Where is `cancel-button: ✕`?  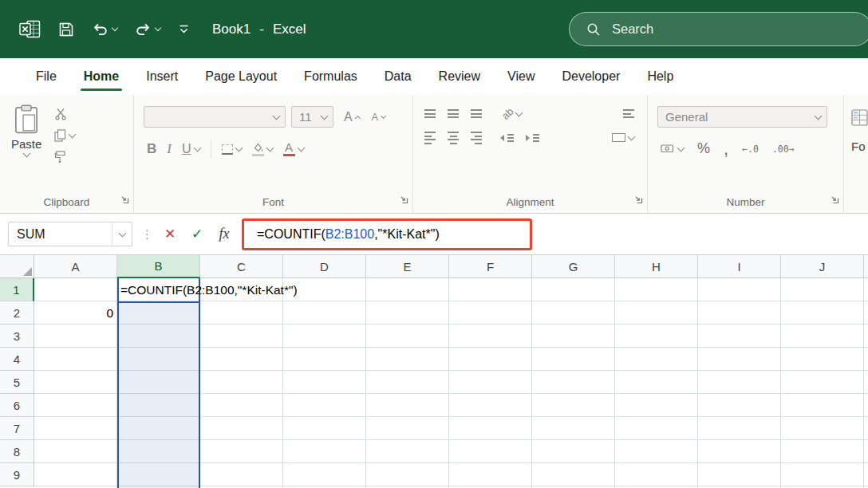 cancel-button: ✕ is located at coordinates (170, 234).